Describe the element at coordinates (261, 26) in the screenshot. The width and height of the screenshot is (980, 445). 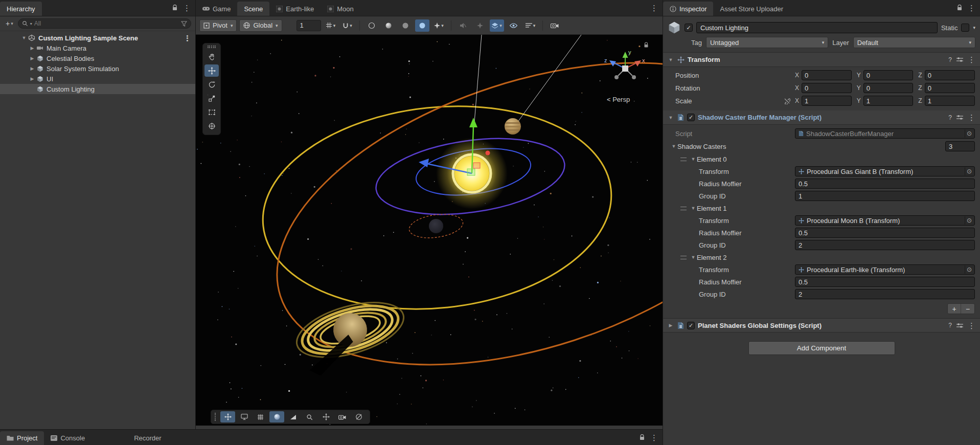
I see `orientation-dropdown: Global ▾` at that location.